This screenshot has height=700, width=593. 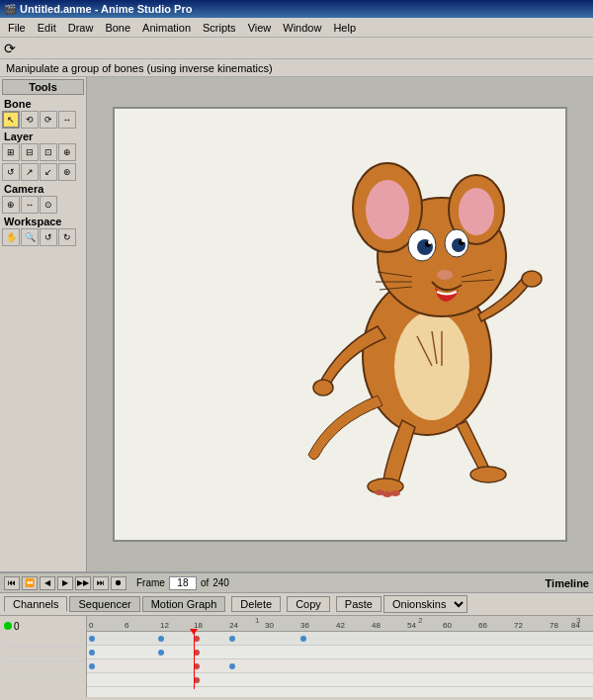 What do you see at coordinates (81, 28) in the screenshot?
I see `menu-item-draw: Draw` at bounding box center [81, 28].